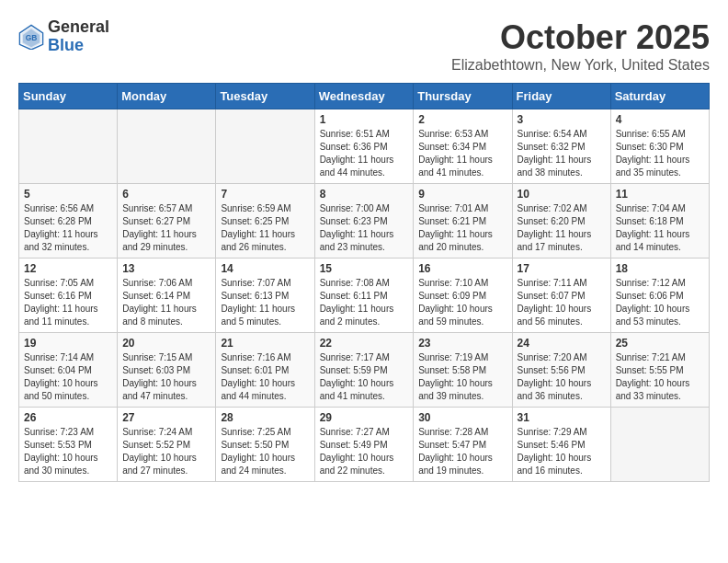 The height and width of the screenshot is (563, 728). I want to click on calendar-cell: 3Sunrise: 6:54 AM Sunset: 6:32 PM Daylig…, so click(561, 147).